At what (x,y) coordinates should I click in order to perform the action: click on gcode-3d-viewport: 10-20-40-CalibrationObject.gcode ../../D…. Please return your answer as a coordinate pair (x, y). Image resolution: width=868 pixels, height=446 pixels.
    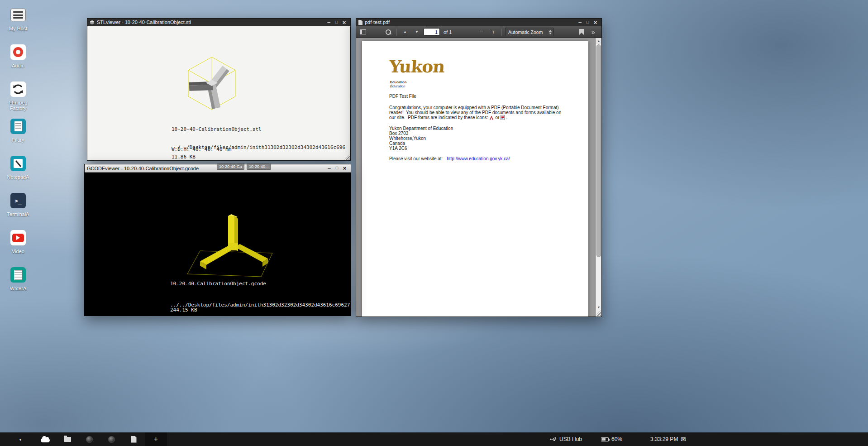
    Looking at the image, I should click on (218, 244).